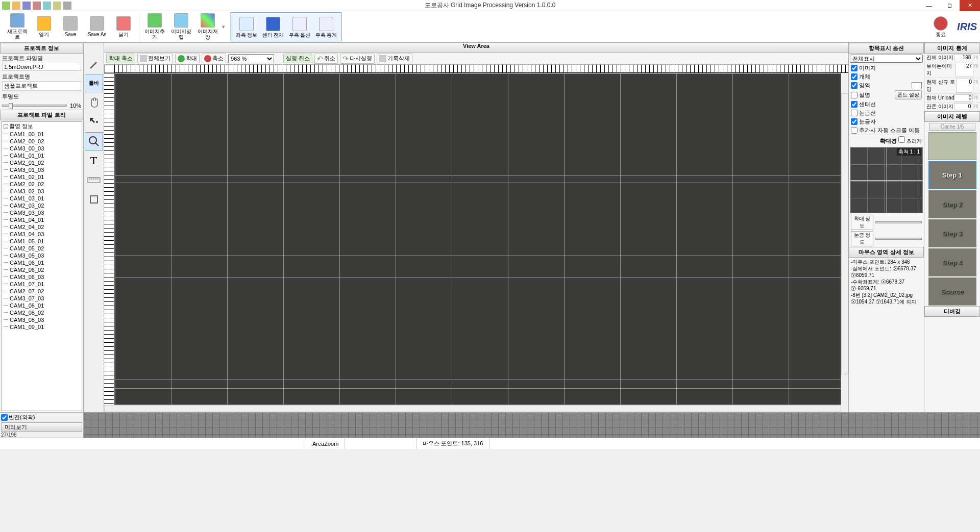 The width and height of the screenshot is (980, 532). I want to click on tree-item: CAM1_03_01, so click(42, 198).